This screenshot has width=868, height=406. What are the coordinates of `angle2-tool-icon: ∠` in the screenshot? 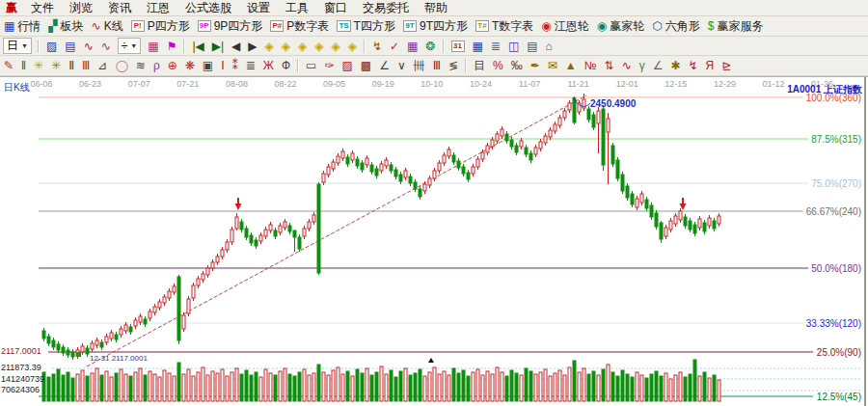 It's located at (658, 66).